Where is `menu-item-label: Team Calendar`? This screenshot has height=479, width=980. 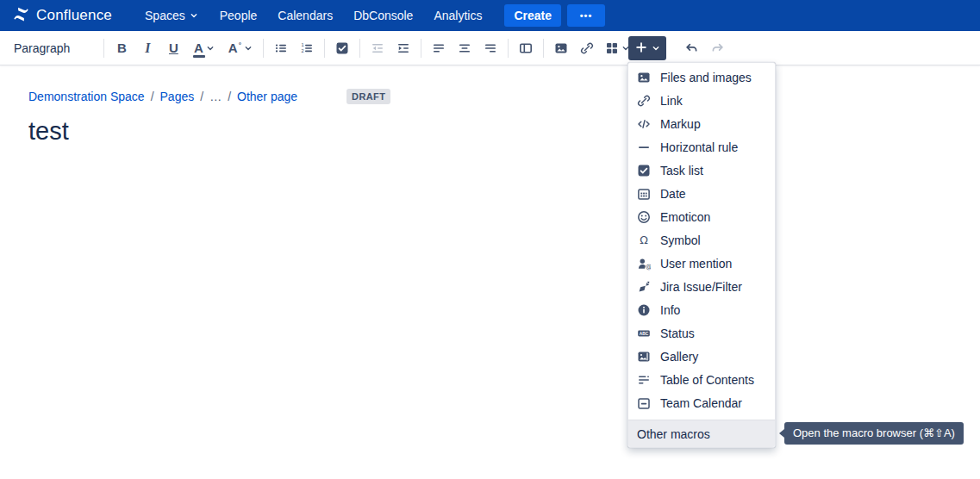 menu-item-label: Team Calendar is located at coordinates (702, 403).